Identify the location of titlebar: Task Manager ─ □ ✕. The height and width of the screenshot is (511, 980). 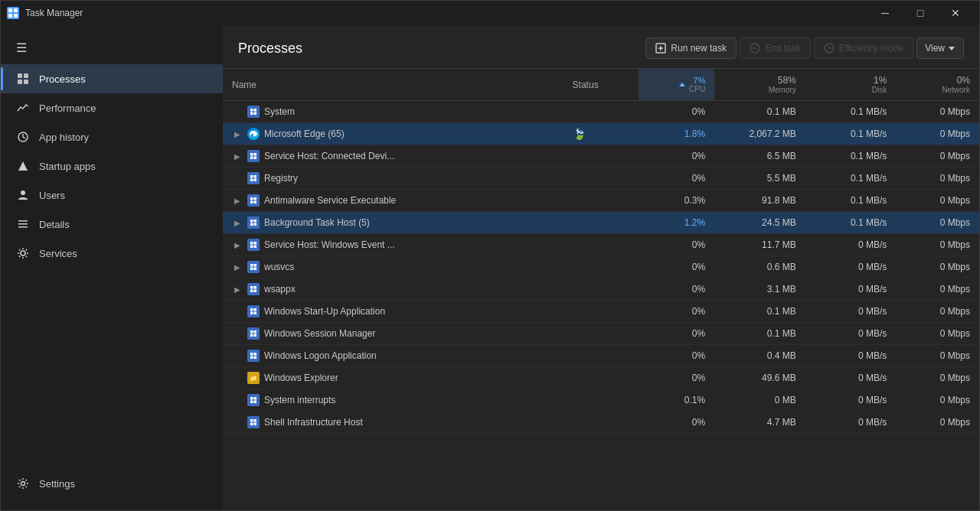
(490, 13).